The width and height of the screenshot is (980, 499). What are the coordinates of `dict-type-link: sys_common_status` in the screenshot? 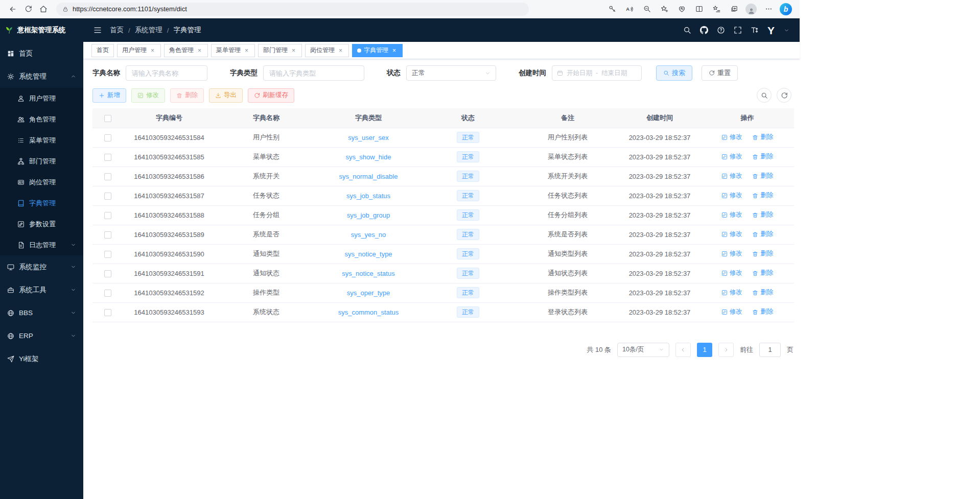 It's located at (369, 313).